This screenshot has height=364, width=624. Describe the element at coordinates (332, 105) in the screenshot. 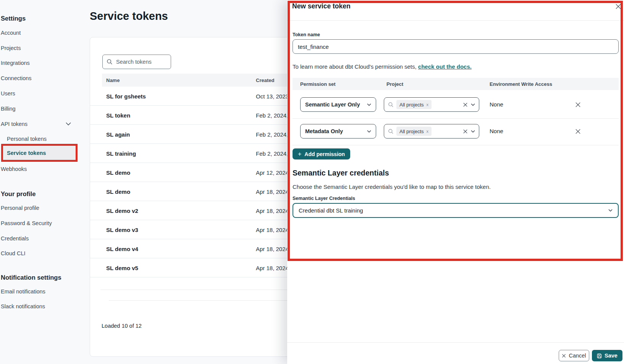

I see `permission-set-value: Semantic Layer Only` at that location.